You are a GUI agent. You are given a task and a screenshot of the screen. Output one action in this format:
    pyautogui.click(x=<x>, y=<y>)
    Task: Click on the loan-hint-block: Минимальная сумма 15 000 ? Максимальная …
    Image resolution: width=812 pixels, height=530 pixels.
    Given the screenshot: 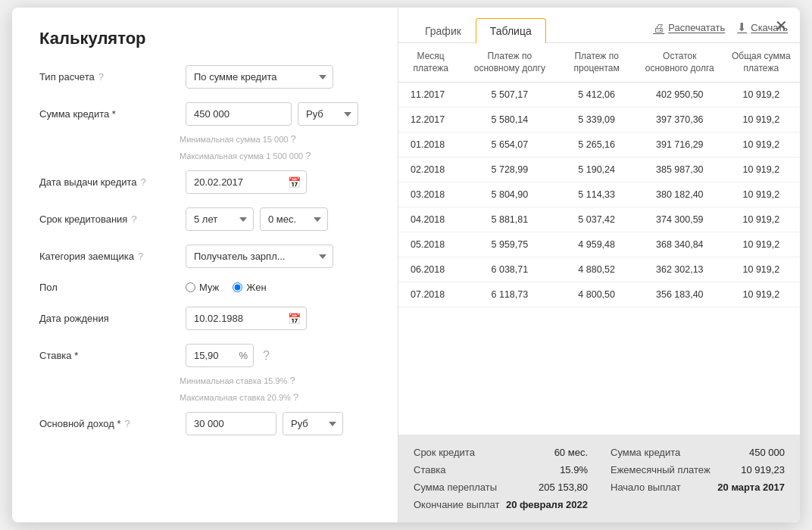 What is the action you would take?
    pyautogui.click(x=276, y=147)
    